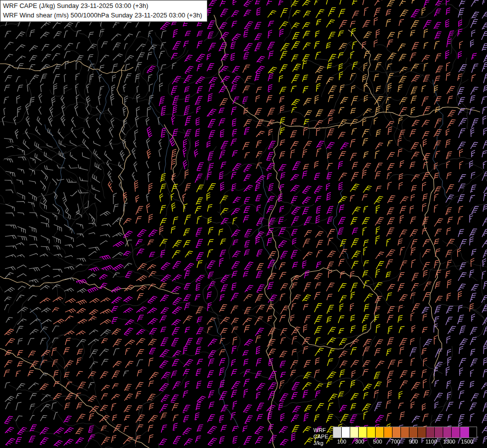 This screenshot has height=448, width=487. Describe the element at coordinates (405, 436) in the screenshot. I see `legend-colorbar-wrap: 100300500700900110013001500` at that location.